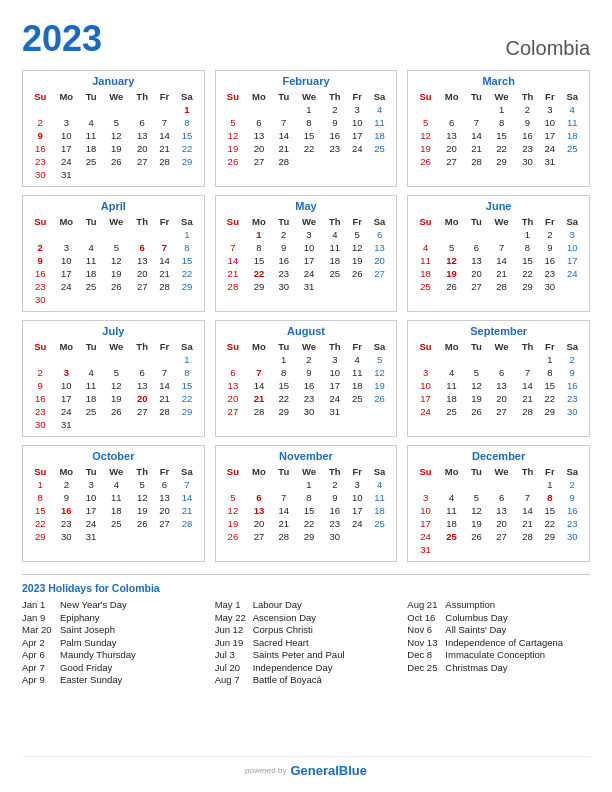 This screenshot has height=792, width=612. I want to click on calendar-day: 2, so click(572, 360).